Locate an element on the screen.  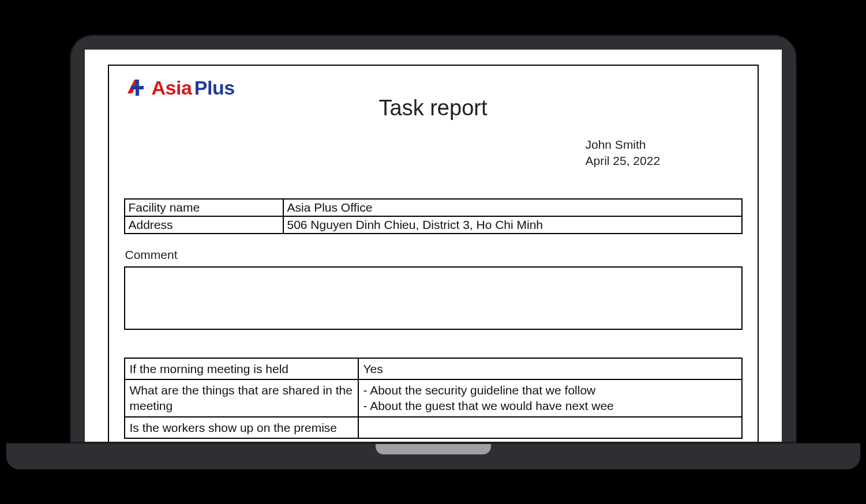
logo-text-asia: Asia is located at coordinates (172, 88).